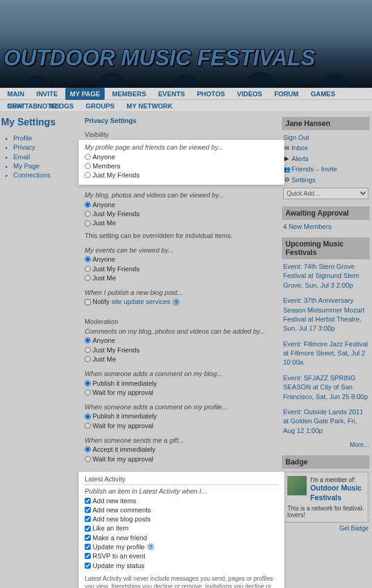  I want to click on badge-header: Badge, so click(325, 462).